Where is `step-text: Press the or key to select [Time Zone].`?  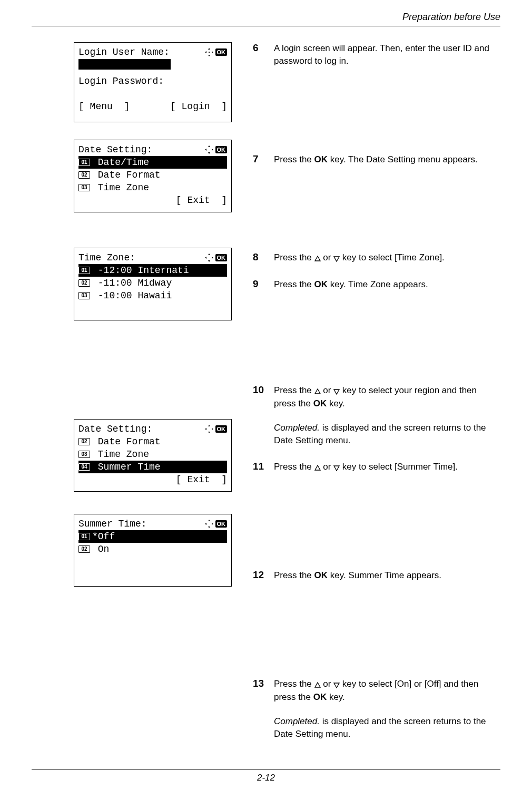
step-text: Press the or key to select [Time Zone]. is located at coordinates (359, 258).